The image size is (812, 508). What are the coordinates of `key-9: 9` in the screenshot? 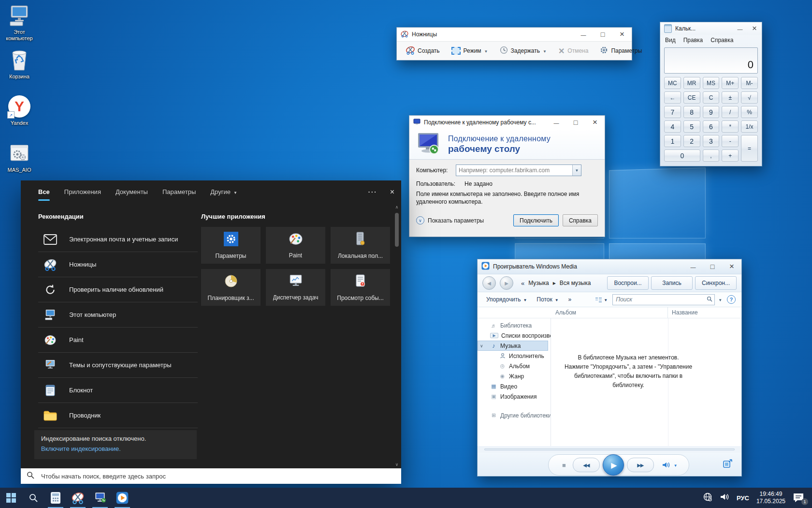 It's located at (711, 112).